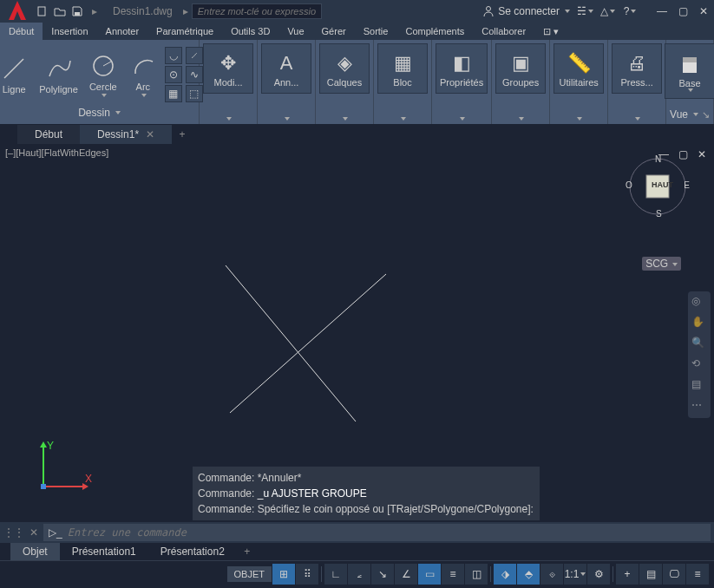 This screenshot has height=588, width=714. I want to click on menu-tab-extra: ⊡ ▾, so click(551, 31).